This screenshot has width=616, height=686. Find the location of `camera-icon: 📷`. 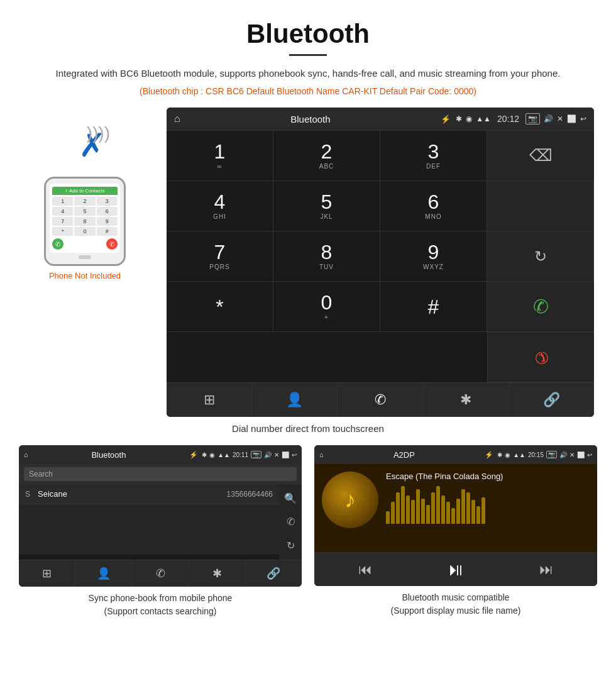

camera-icon: 📷 is located at coordinates (533, 119).